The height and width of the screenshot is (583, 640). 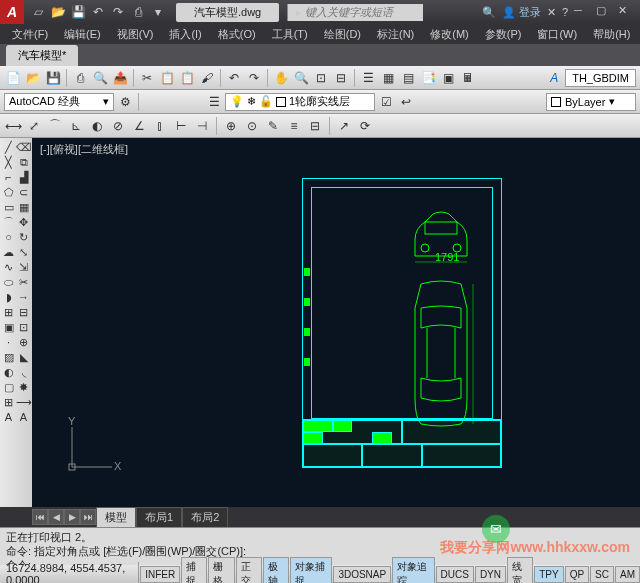 What do you see at coordinates (76, 126) in the screenshot?
I see `dim-ordinate-icon: ⊾` at bounding box center [76, 126].